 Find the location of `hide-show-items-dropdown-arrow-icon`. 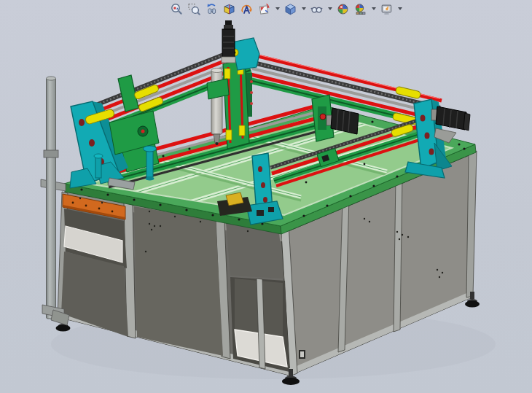

hide-show-items-dropdown-arrow-icon is located at coordinates (329, 9).